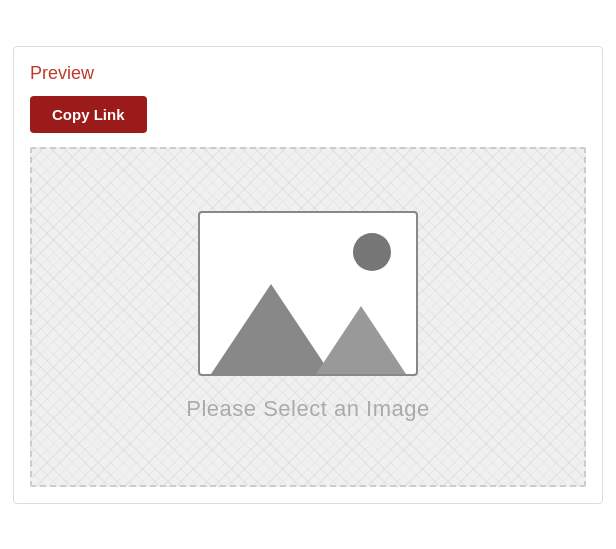 The image size is (616, 549). What do you see at coordinates (361, 340) in the screenshot?
I see `mountain-right-icon` at bounding box center [361, 340].